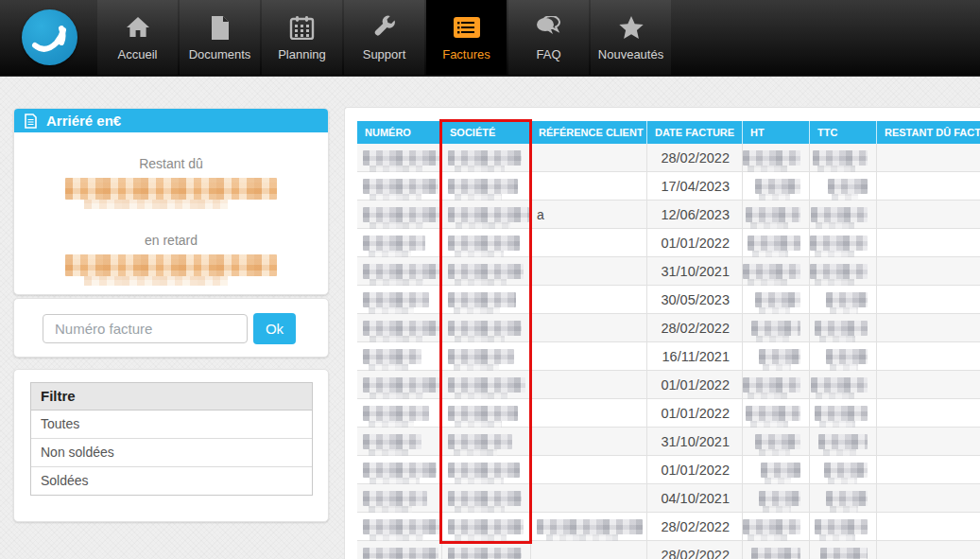 This screenshot has height=559, width=980. What do you see at coordinates (549, 27) in the screenshot?
I see `chat-icon` at bounding box center [549, 27].